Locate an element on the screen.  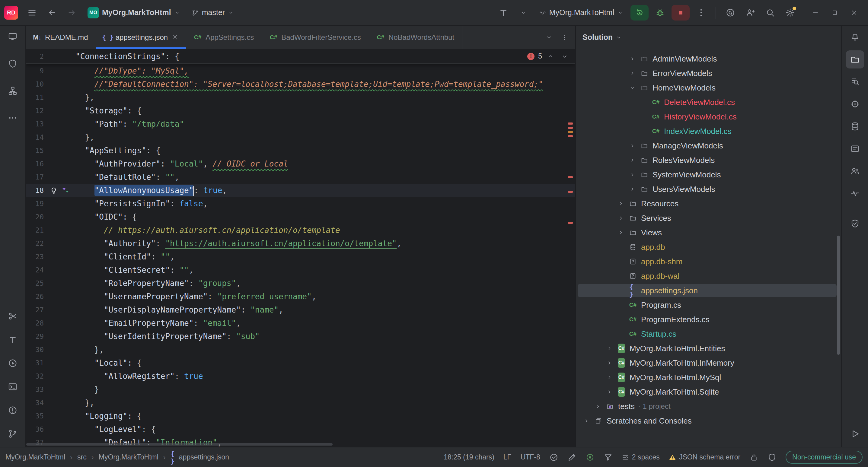
tree-item-views: Views is located at coordinates (709, 232).